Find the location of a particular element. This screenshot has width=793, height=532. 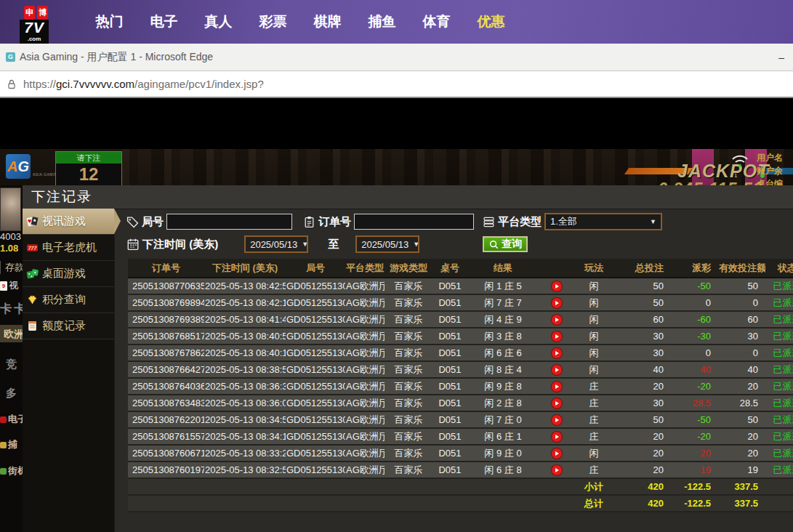

cell-payout: -60 is located at coordinates (695, 320).